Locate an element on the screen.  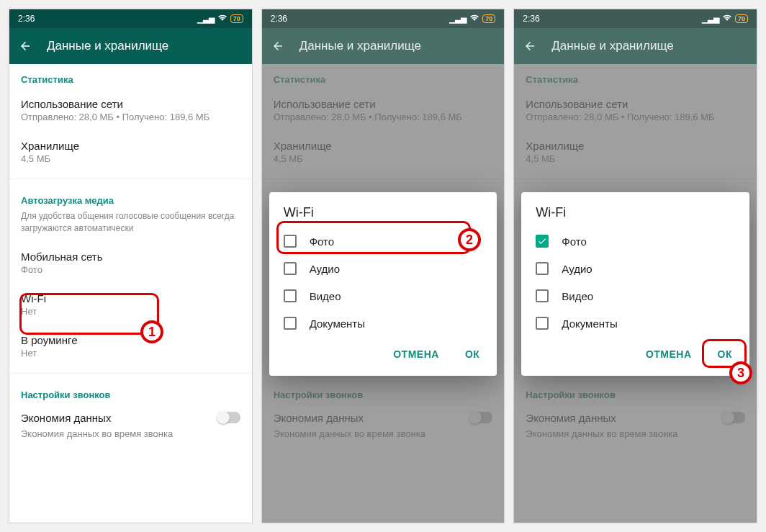
checkbox-photo-checked is located at coordinates (542, 241).